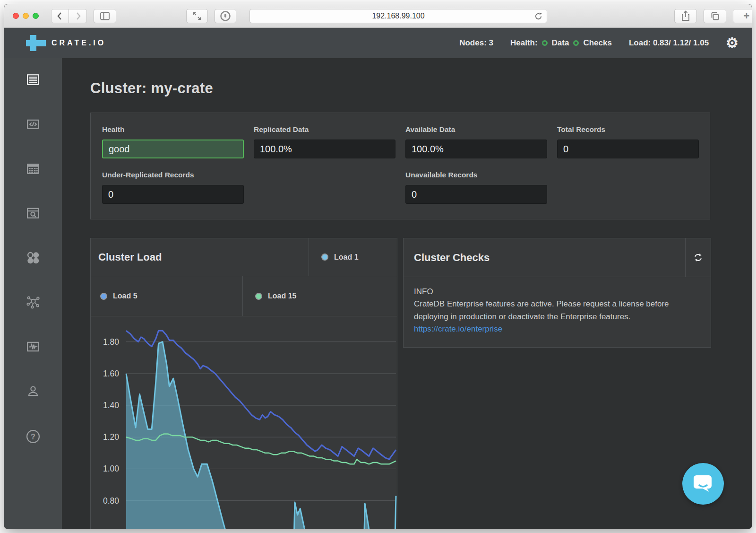 The image size is (756, 533). Describe the element at coordinates (197, 16) in the screenshot. I see `expand-icon` at that location.